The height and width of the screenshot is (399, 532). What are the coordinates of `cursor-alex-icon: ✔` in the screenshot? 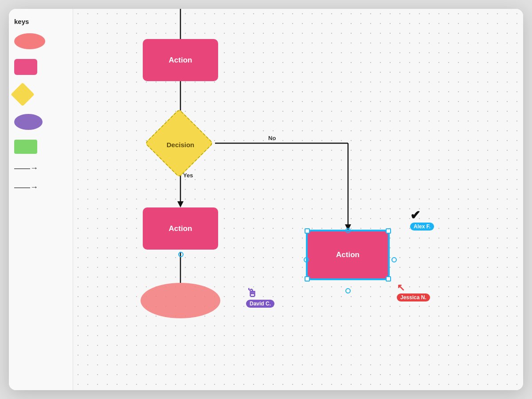 It's located at (415, 215).